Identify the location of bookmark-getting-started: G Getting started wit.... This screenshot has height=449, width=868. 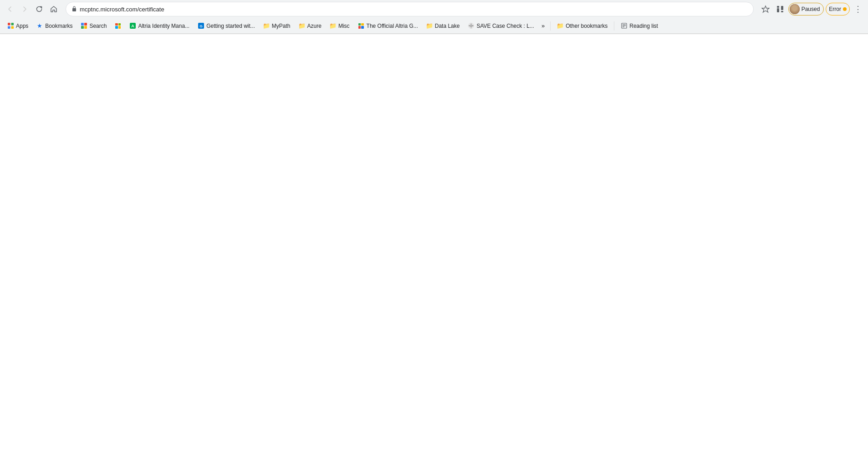
(226, 26).